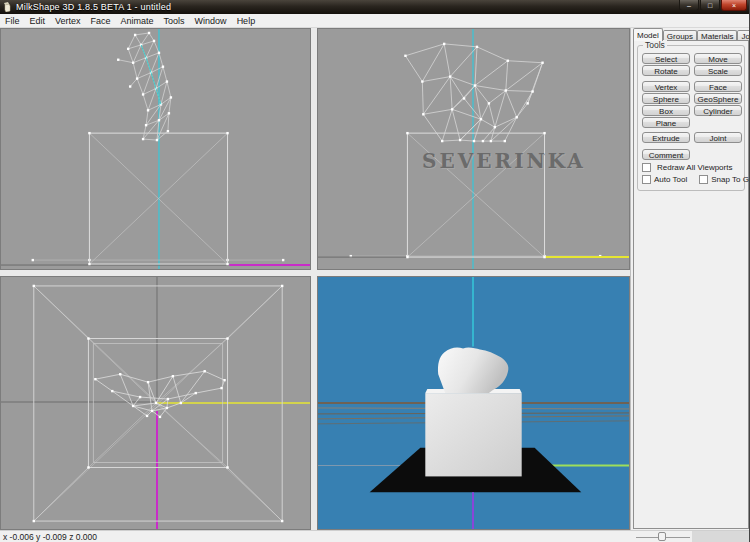 This screenshot has height=542, width=750. What do you see at coordinates (666, 110) in the screenshot?
I see `box-button: Box` at bounding box center [666, 110].